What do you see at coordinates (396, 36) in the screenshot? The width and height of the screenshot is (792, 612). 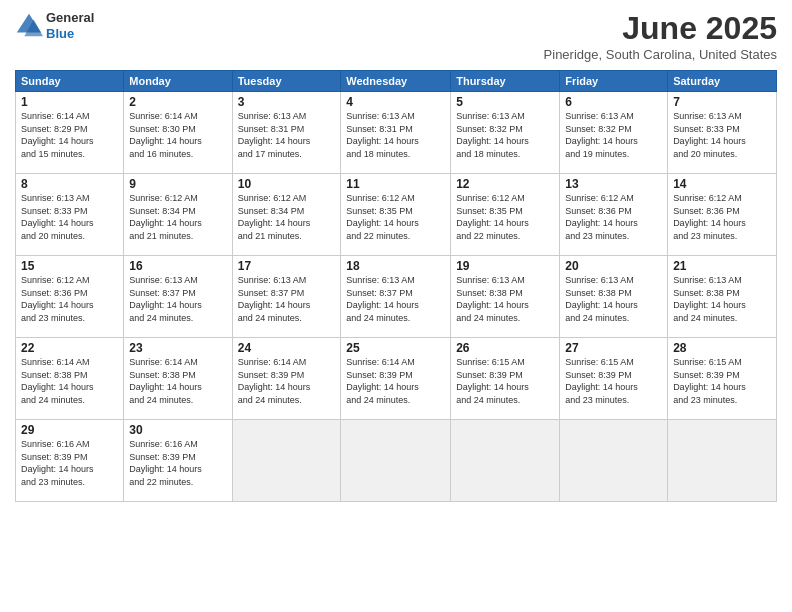 I see `header: General Blue June 2025 Pineridge, South …` at bounding box center [396, 36].